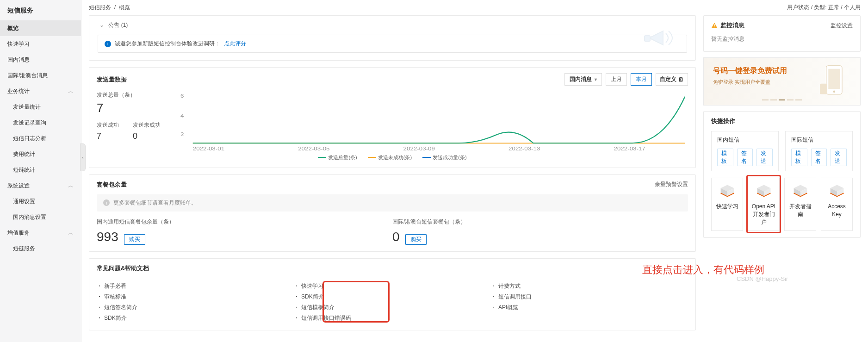 This screenshot has height=342, width=868. What do you see at coordinates (524, 148) in the screenshot?
I see `svg-text: 2022-03-13` at bounding box center [524, 148].